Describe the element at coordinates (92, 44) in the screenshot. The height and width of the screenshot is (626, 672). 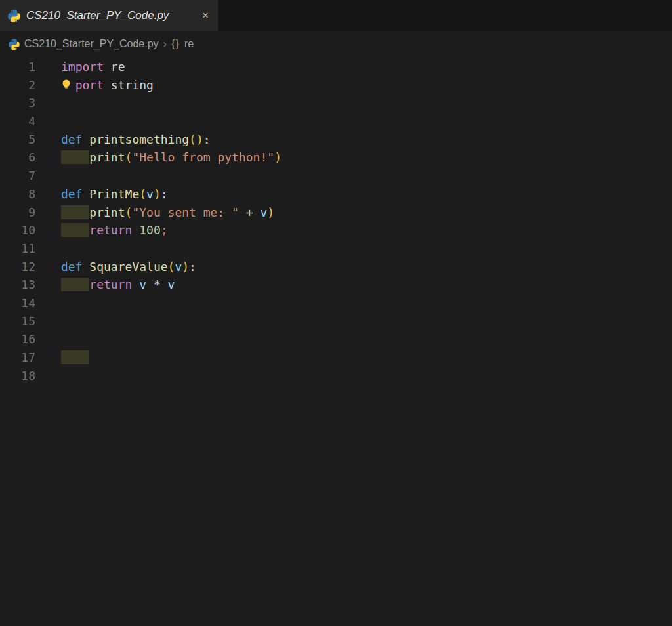
I see `breadcrumb-file: CS210_Starter_PY_Code.py` at that location.